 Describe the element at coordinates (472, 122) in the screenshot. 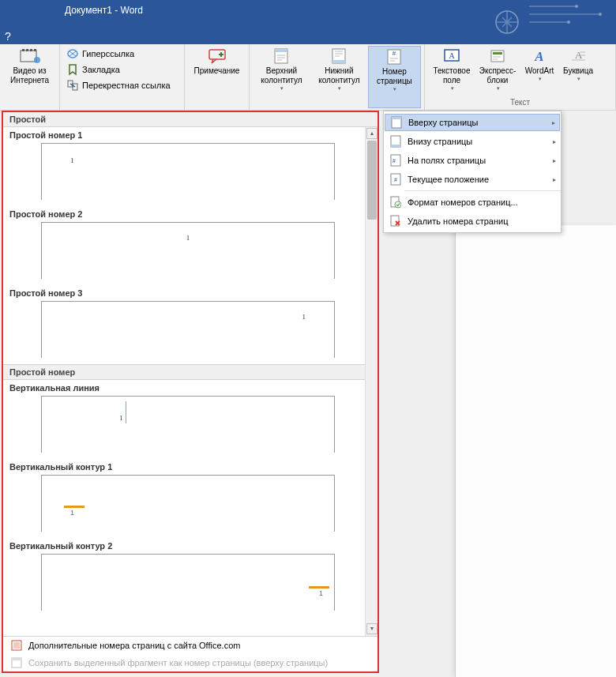

I see `menu-top-of-page: Вверху страницы ▸` at that location.